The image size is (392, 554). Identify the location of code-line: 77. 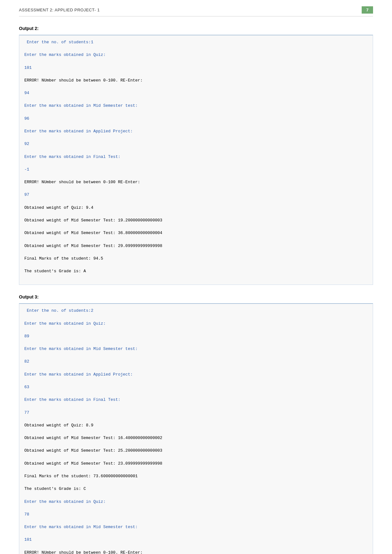
(196, 413).